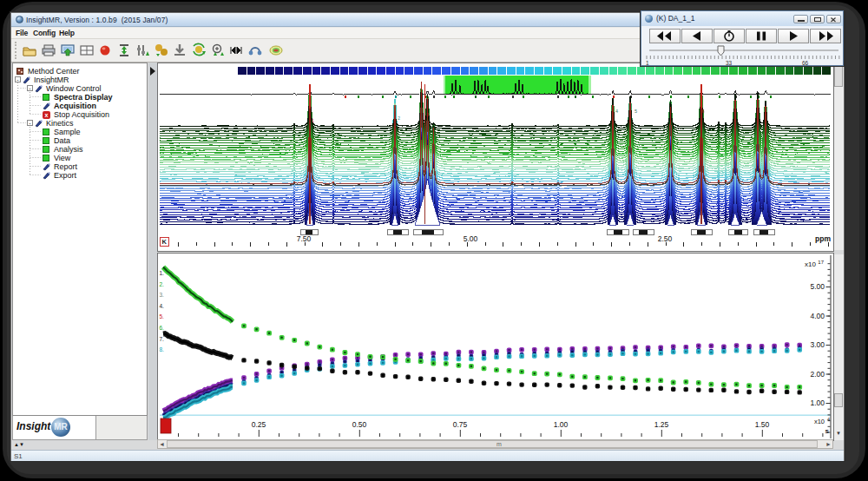 The width and height of the screenshot is (868, 481). I want to click on svg-text: 3.00, so click(818, 345).